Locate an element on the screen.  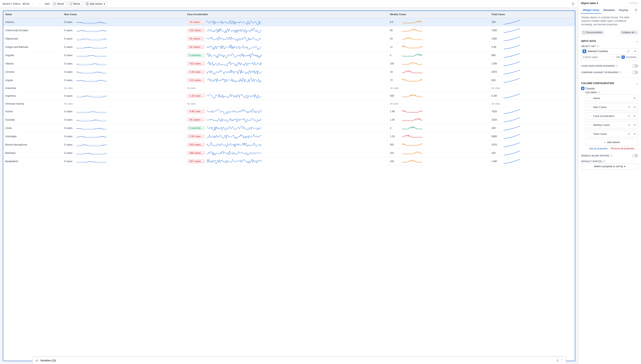
acceleration-pill: -1.1K case… is located at coordinates (196, 96).